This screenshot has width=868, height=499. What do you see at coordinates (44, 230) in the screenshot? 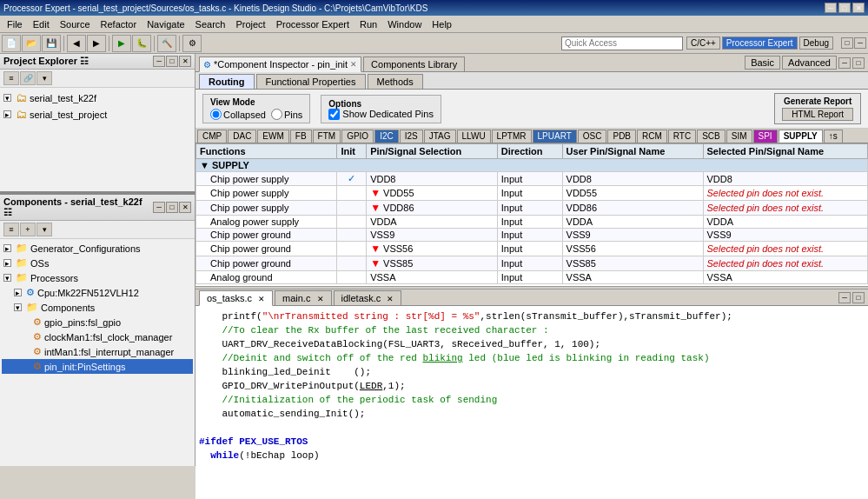
I see `comp-settings-btn: ▾` at bounding box center [44, 230].